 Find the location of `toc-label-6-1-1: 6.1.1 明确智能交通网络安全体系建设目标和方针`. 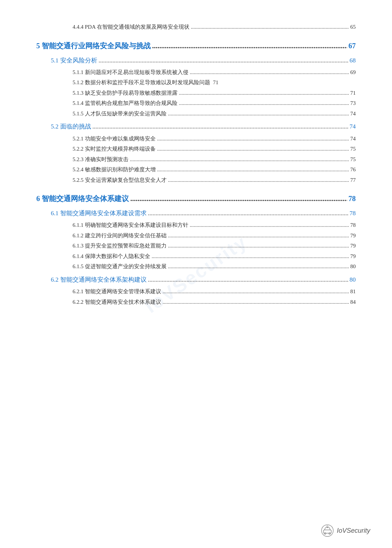

toc-label-6-1-1: 6.1.1 明确智能交通网络安全体系建设目标和方针 is located at coordinates (131, 225).